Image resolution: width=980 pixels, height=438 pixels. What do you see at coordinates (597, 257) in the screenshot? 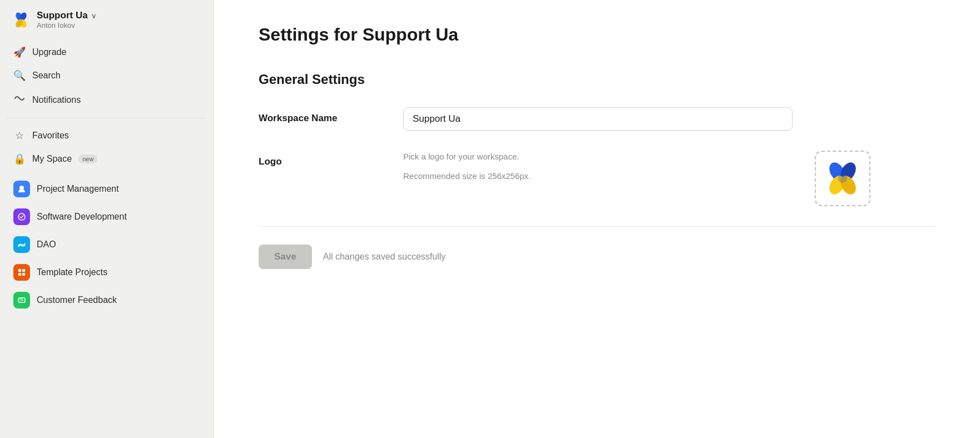
I see `save-row: Save All changes saved successfully` at bounding box center [597, 257].